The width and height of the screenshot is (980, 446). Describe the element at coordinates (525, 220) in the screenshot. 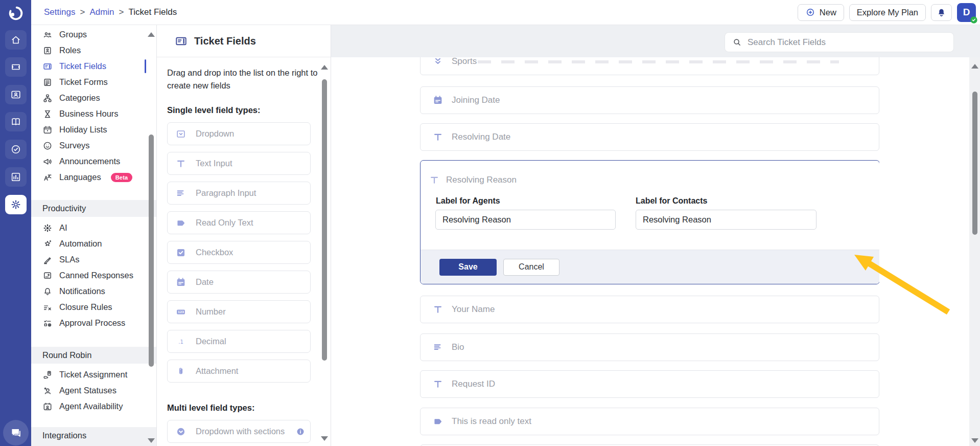

I see `label-for-agents-field` at that location.